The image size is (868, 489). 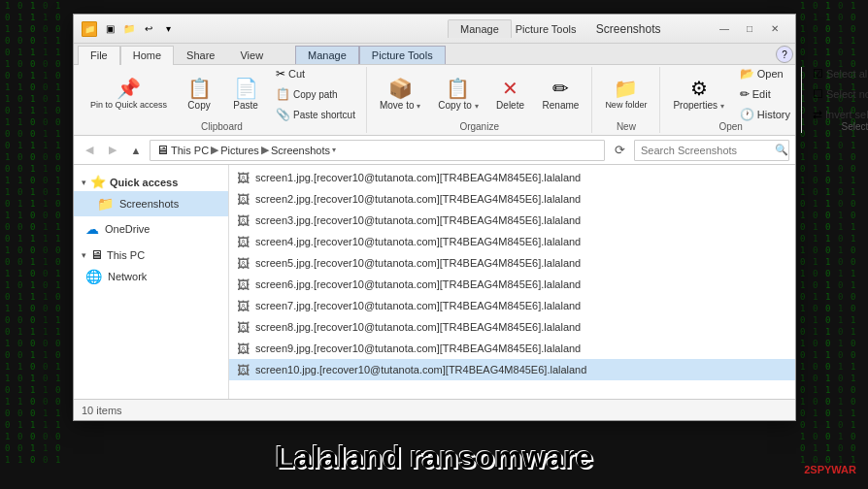 What do you see at coordinates (513, 370) in the screenshot?
I see `file-item: 🖼screen10.jpg.[recover10@tutanota.com][T…` at bounding box center [513, 370].